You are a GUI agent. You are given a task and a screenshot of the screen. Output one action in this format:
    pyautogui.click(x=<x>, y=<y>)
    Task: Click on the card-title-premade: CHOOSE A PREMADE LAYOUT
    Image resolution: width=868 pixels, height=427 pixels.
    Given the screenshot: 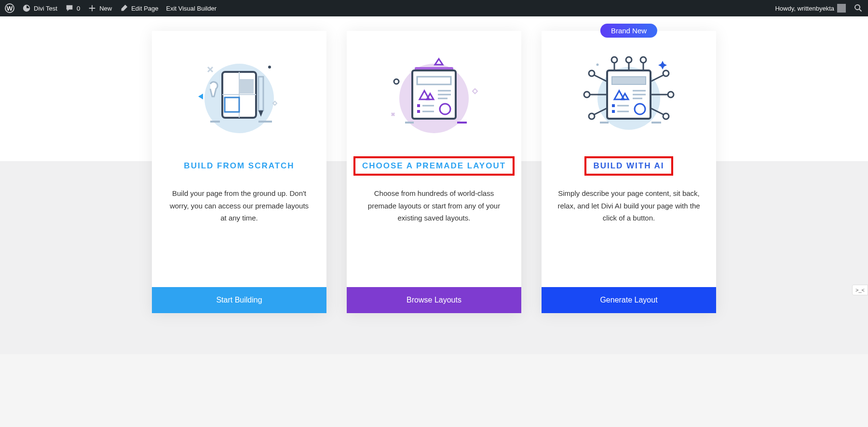 What is the action you would take?
    pyautogui.click(x=434, y=166)
    